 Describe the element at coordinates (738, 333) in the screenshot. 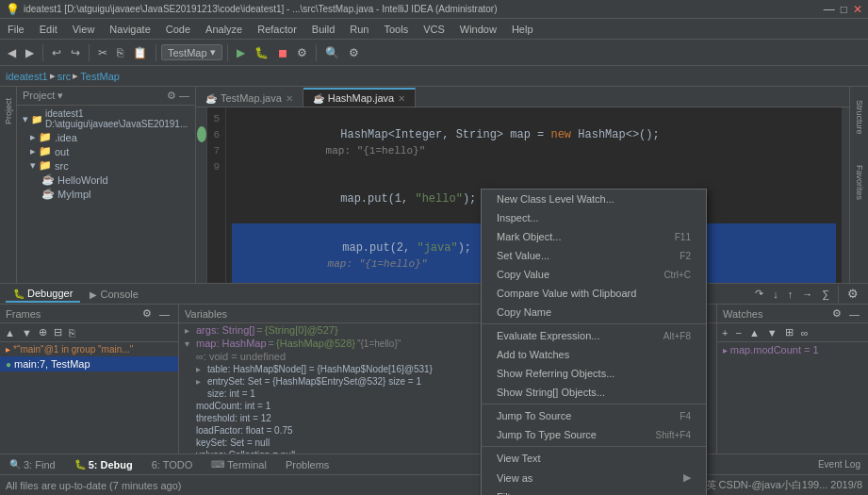

I see `remove-watch-btn: −` at that location.